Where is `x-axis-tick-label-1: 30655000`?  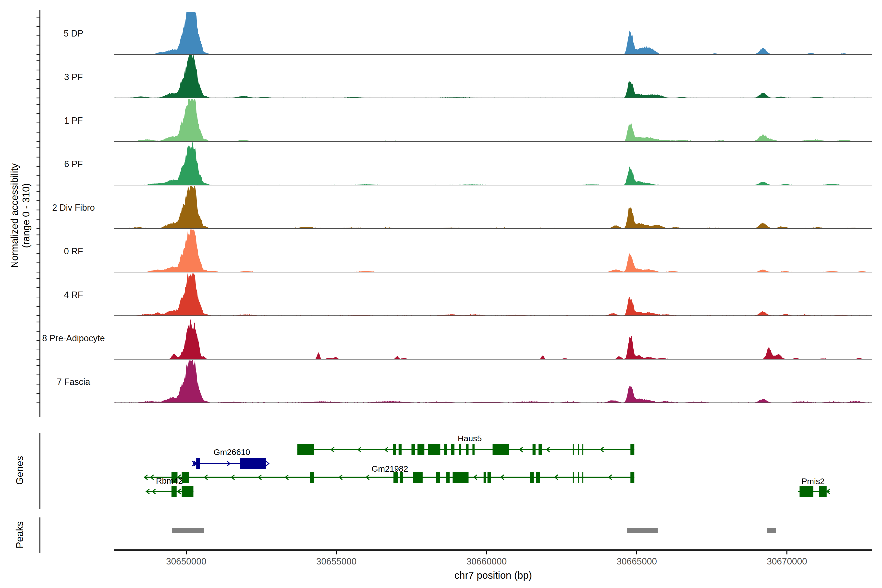
x-axis-tick-label-1: 30655000 is located at coordinates (336, 562).